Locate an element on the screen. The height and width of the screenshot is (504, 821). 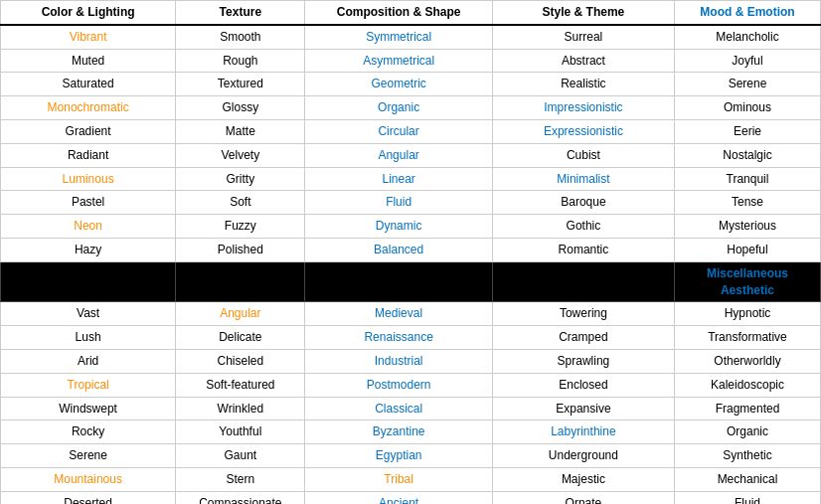
section1-cell-7-0: Pastel is located at coordinates (88, 203).